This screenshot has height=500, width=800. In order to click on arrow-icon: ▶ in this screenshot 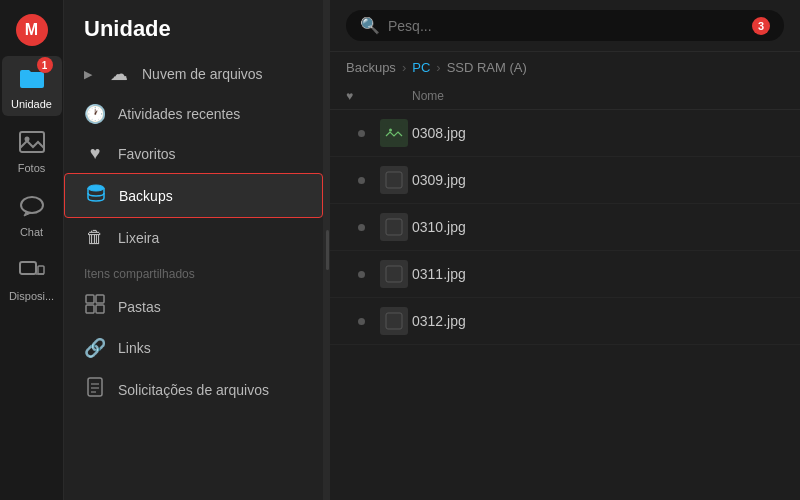, I will do `click(88, 74)`.